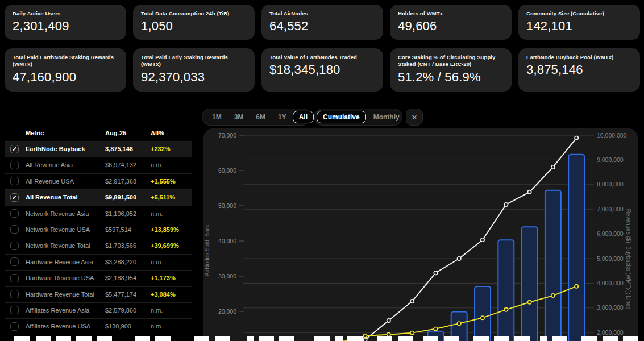 The width and height of the screenshot is (644, 341). I want to click on metric-value: $5,477,174, so click(121, 294).